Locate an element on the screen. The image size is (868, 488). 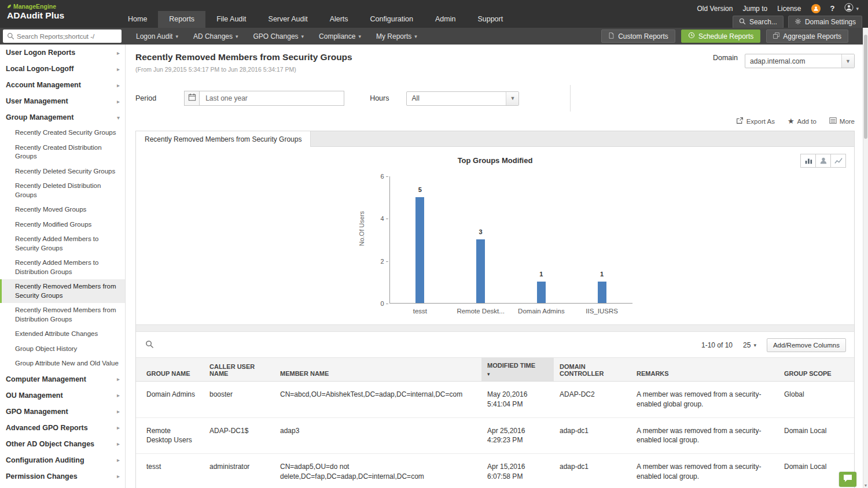
sidebar-subitem-recently-added-members-to-security-groups: Recently Added Members to Security Group… is located at coordinates (62, 244).